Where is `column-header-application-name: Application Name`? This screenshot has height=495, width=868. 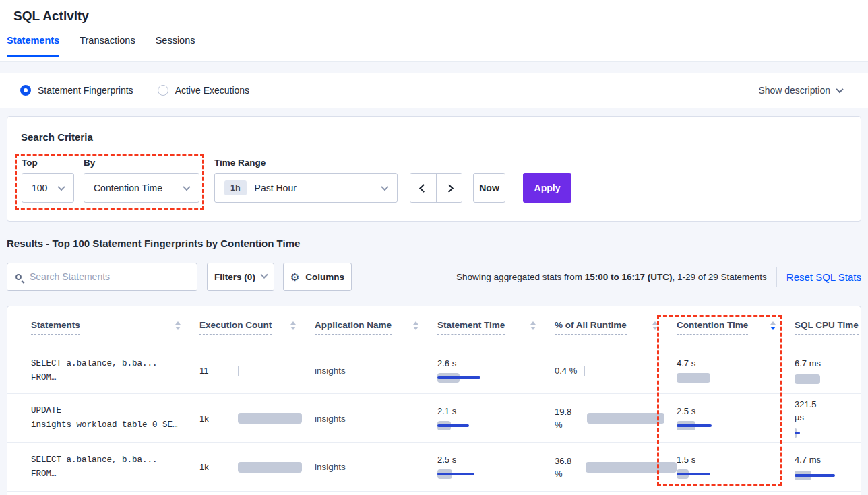
column-header-application-name: Application Name is located at coordinates (376, 327).